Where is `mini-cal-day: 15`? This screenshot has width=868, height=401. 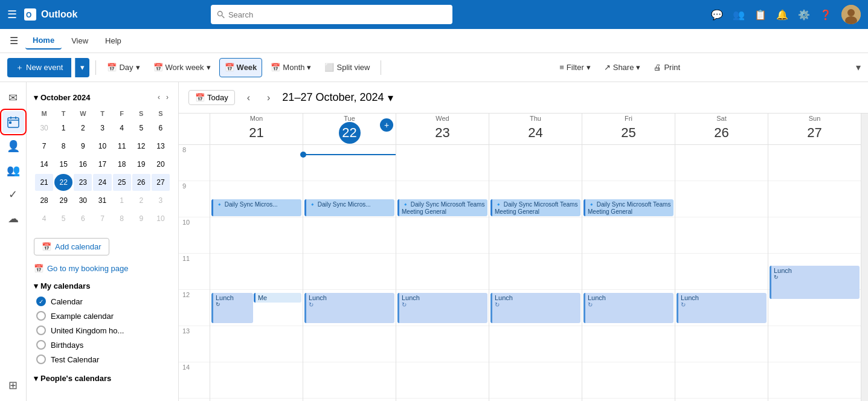 mini-cal-day: 15 is located at coordinates (63, 164).